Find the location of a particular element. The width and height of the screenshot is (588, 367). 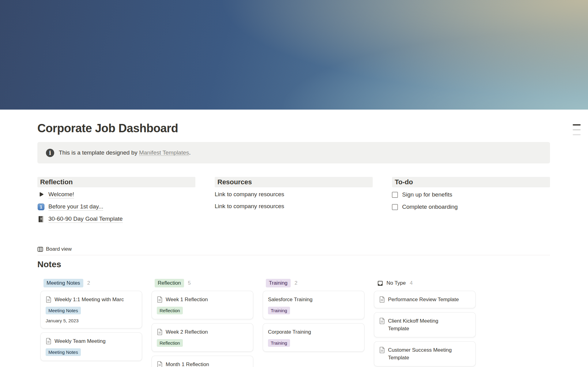

card-title: Client Kickoff Meeting Template is located at coordinates (421, 325).